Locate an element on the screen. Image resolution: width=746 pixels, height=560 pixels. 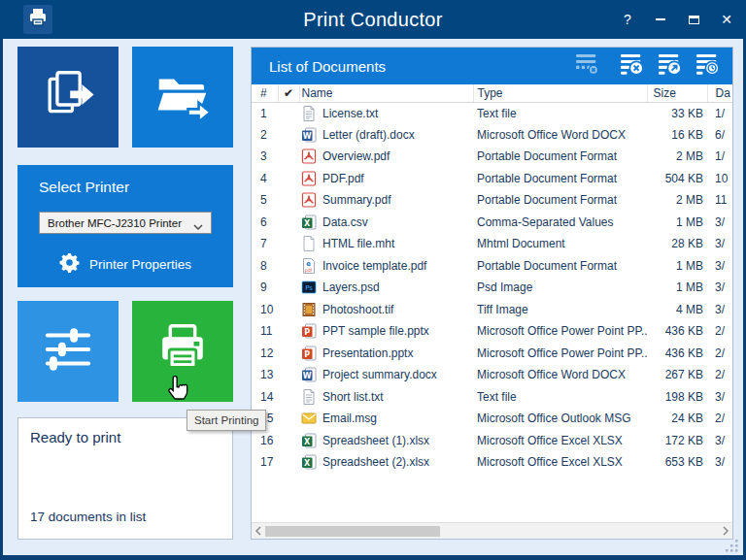
file-name-cell: Overview.pdf is located at coordinates (387, 157).